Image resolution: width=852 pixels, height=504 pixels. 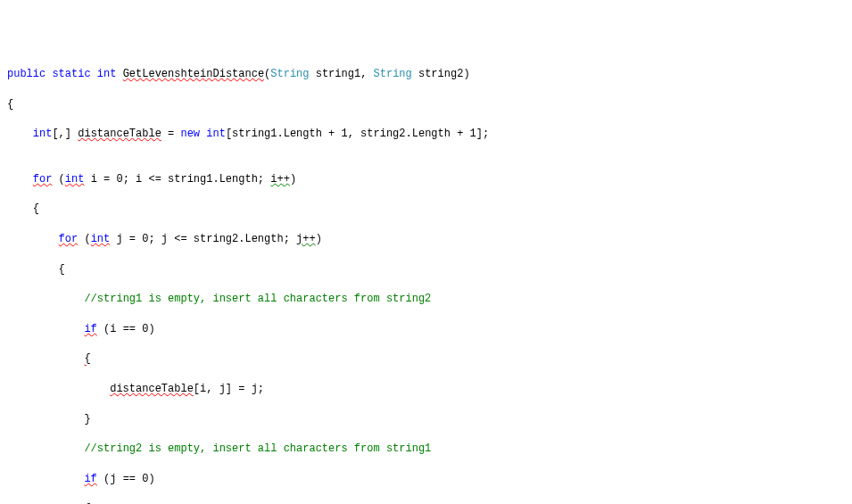 I want to click on param-string1: string1, so click(x=338, y=74).